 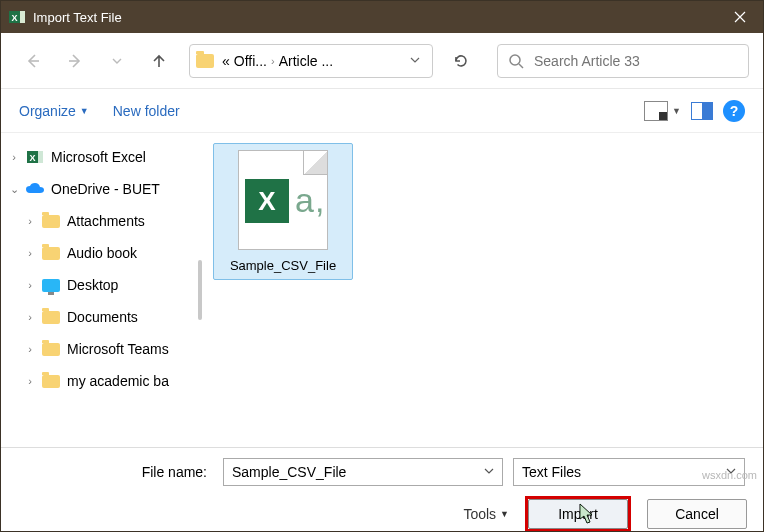 I want to click on tools-label: Tools, so click(x=480, y=514).